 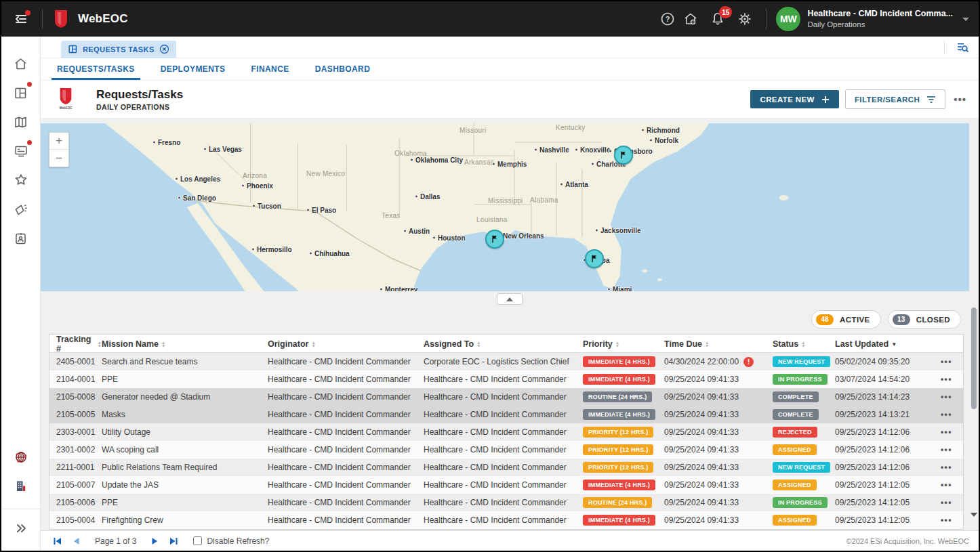 I want to click on last-page-button, so click(x=173, y=541).